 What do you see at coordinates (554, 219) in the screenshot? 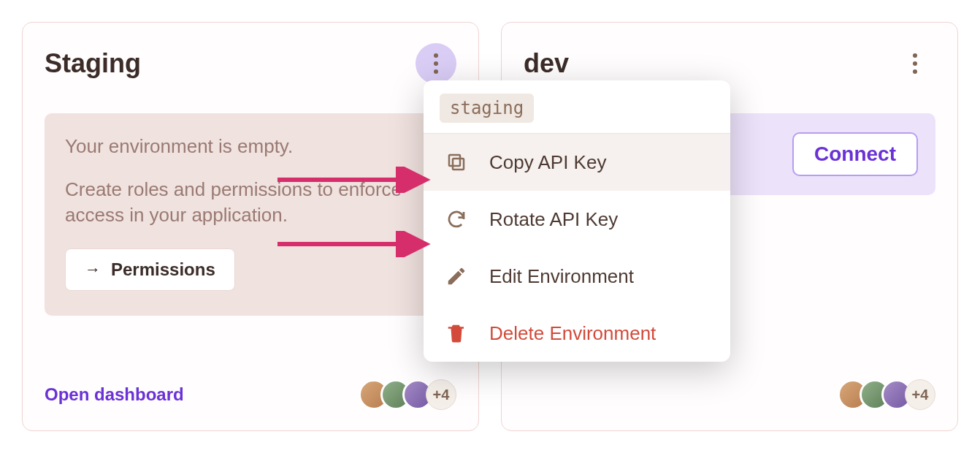
I see `menu-item-label: Rotate API Key` at bounding box center [554, 219].